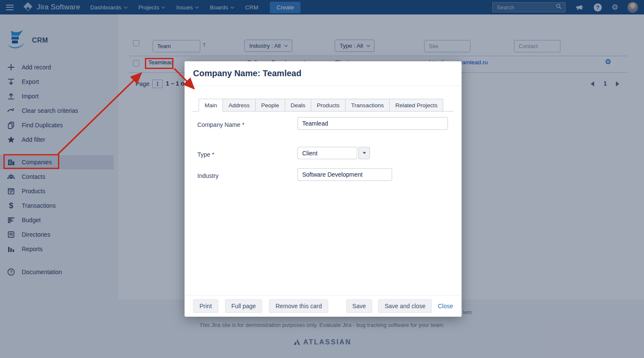 This screenshot has width=644, height=358. Describe the element at coordinates (405, 306) in the screenshot. I see `save-and-close-button: Save and close` at that location.